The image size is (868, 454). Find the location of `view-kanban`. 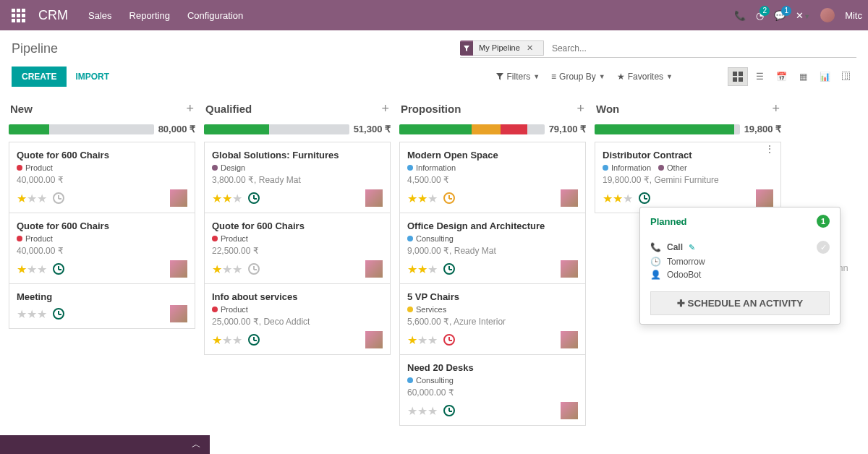

view-kanban is located at coordinates (738, 77).